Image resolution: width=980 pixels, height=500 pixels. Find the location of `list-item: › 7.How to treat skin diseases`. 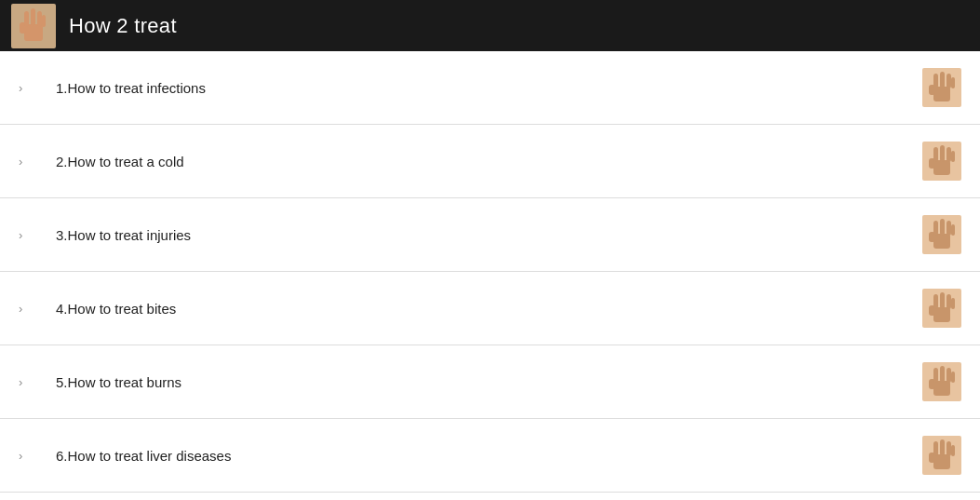

list-item: › 7.How to treat skin diseases is located at coordinates (490, 496).